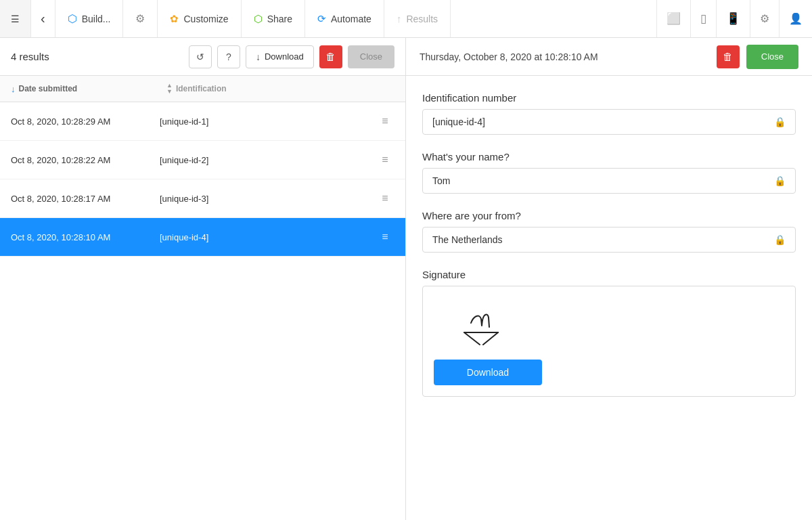  What do you see at coordinates (422, 19) in the screenshot?
I see `results-label: Results` at bounding box center [422, 19].